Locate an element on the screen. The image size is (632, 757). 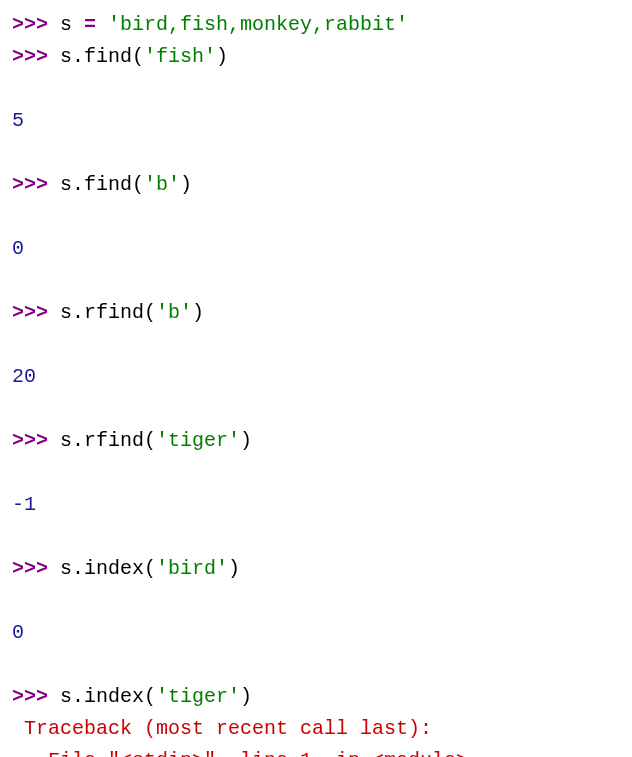
code-line-index-bird: >>> s.index('bird') is located at coordinates (316, 569).